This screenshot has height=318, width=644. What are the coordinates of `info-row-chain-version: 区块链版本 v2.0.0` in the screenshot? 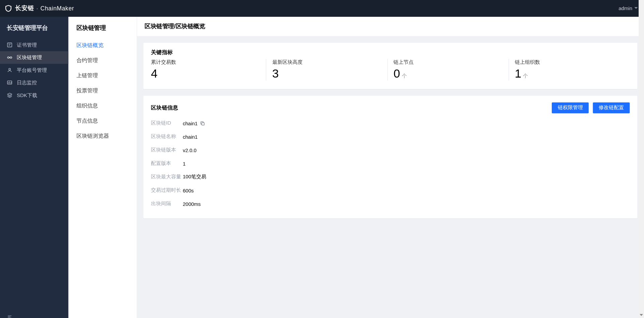 It's located at (390, 150).